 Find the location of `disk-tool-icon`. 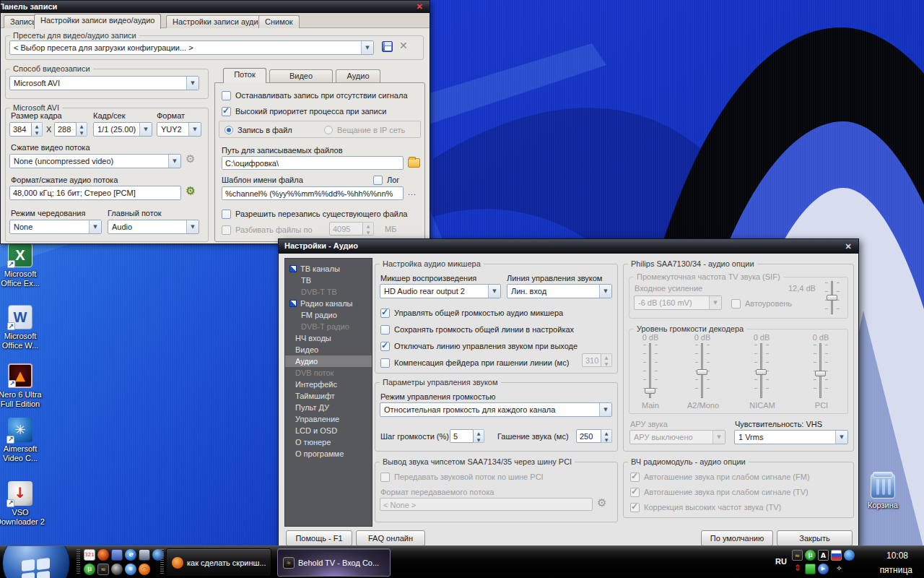

disk-tool-icon is located at coordinates (117, 555).